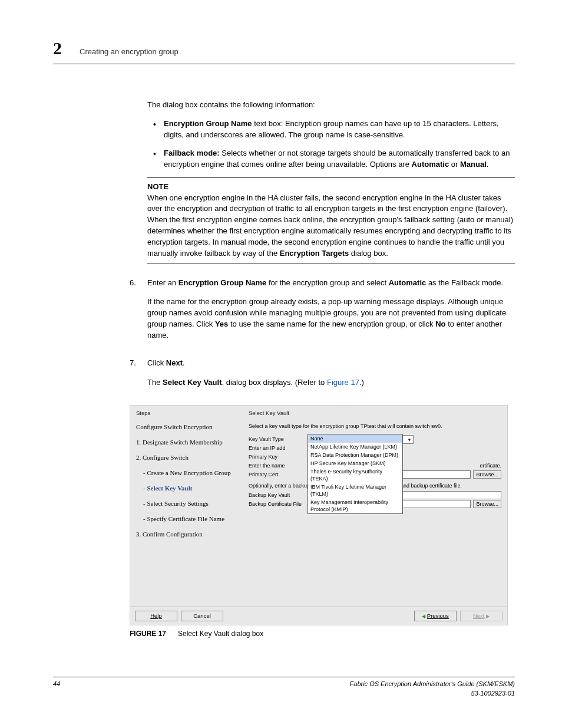  What do you see at coordinates (202, 616) in the screenshot?
I see `cancel-button: Cancel` at bounding box center [202, 616].